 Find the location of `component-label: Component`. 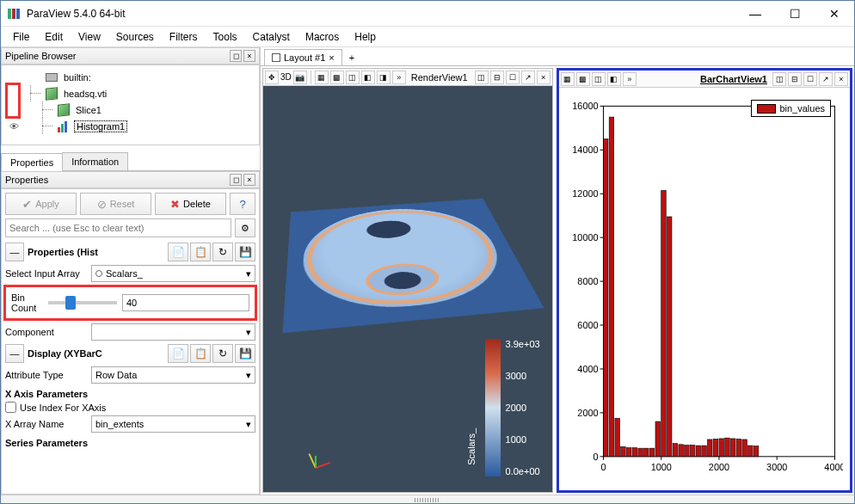

component-label: Component is located at coordinates (48, 332).